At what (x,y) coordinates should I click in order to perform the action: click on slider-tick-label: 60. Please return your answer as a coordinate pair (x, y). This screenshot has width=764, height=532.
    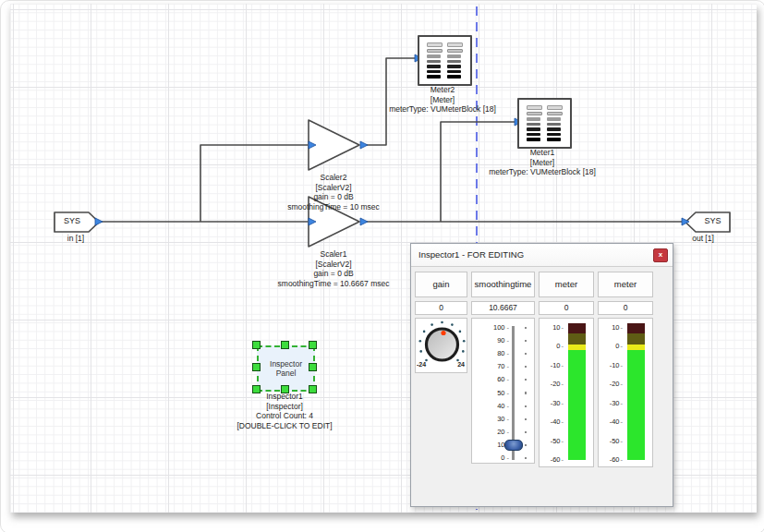
    Looking at the image, I should click on (501, 379).